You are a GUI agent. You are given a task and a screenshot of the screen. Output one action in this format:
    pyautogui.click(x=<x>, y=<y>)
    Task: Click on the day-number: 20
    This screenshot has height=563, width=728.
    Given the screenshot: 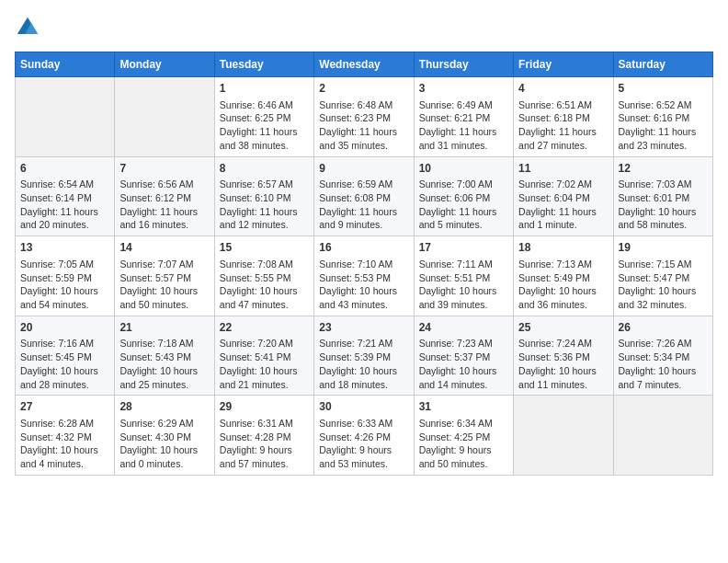 What is the action you would take?
    pyautogui.click(x=64, y=327)
    